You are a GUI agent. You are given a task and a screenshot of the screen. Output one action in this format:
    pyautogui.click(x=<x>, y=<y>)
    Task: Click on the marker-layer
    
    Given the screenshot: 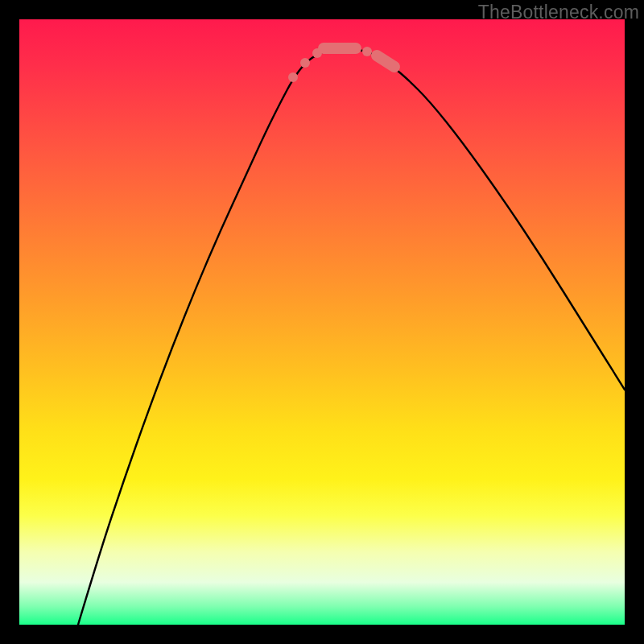 What is the action you would take?
    pyautogui.click(x=341, y=64)
    